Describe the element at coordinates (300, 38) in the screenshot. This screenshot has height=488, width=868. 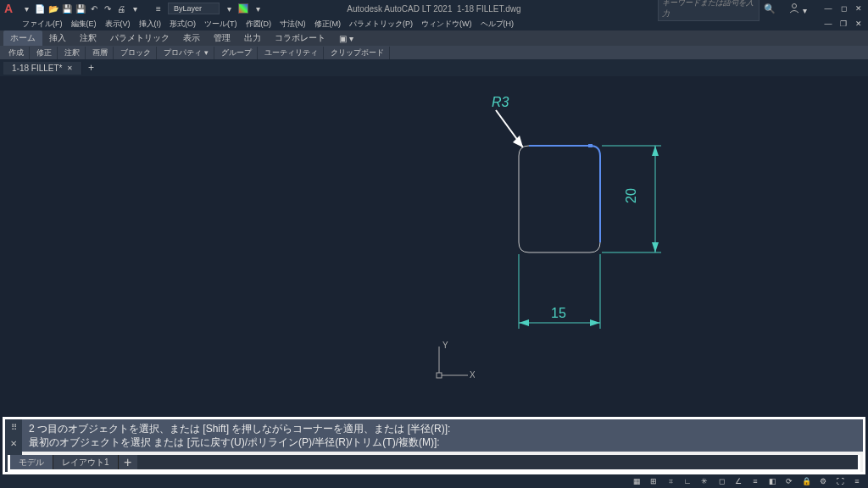
I see `tab-collaborate: コラボレート` at that location.